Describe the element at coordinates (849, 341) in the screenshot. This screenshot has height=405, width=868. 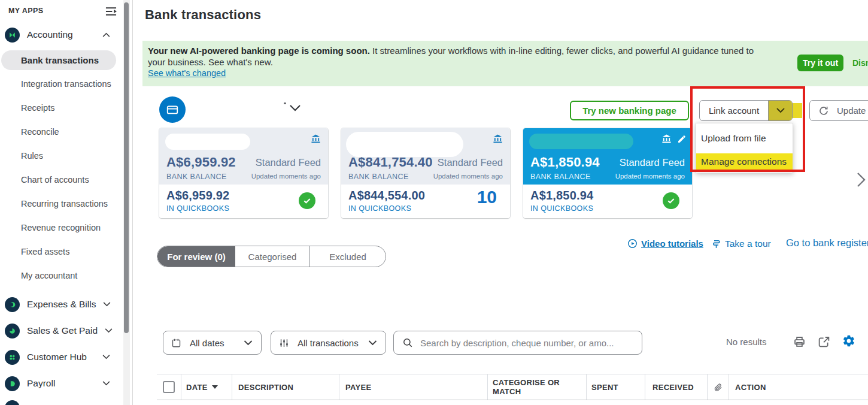
I see `settings-gear-icon` at that location.